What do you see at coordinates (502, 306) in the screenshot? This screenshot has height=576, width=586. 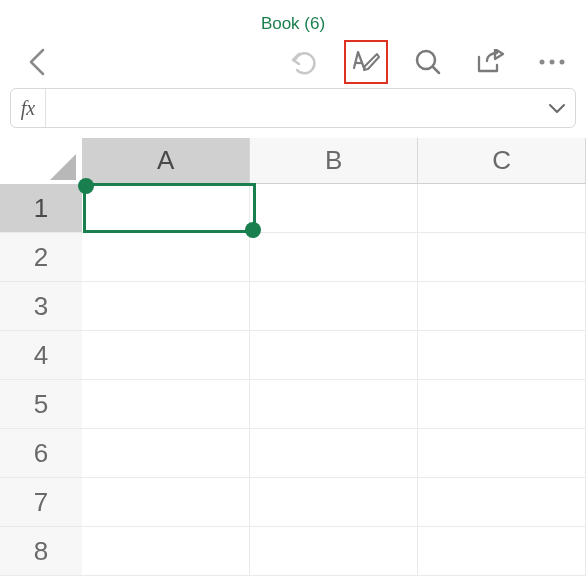 I see `cell-c3` at bounding box center [502, 306].